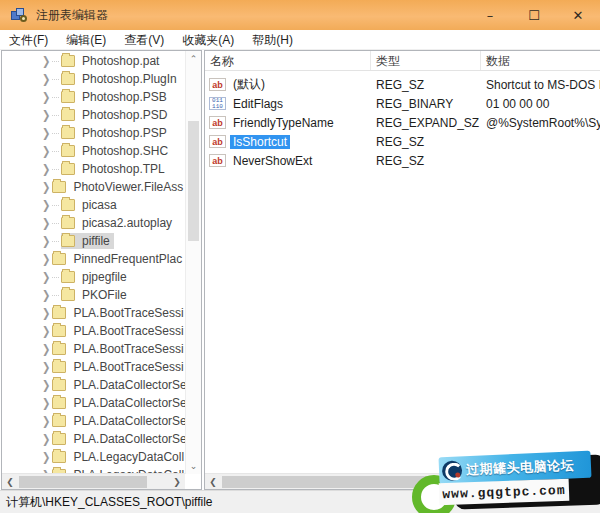 The image size is (600, 513). Describe the element at coordinates (116, 151) in the screenshot. I see `tree-item-body: Photoshop.SHC` at that location.